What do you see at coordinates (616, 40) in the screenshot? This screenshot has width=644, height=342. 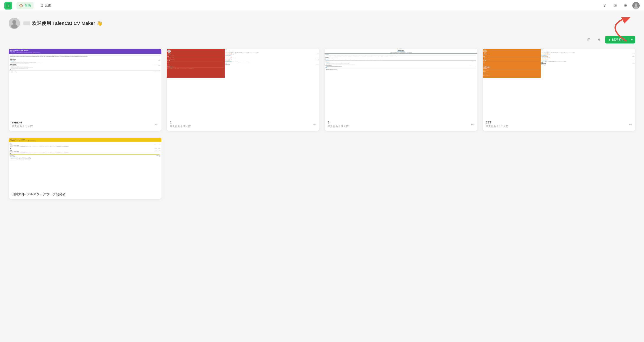 I see `create-resume-main: + 创建简历` at bounding box center [616, 40].